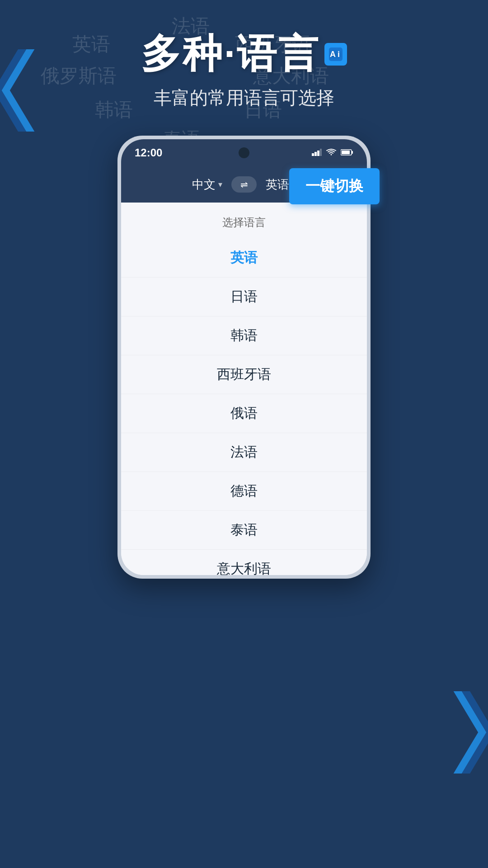 This screenshot has width=488, height=868. What do you see at coordinates (244, 69) in the screenshot?
I see `page-header: 多种·语言 Ai 丰富的常用语言可选择` at bounding box center [244, 69].